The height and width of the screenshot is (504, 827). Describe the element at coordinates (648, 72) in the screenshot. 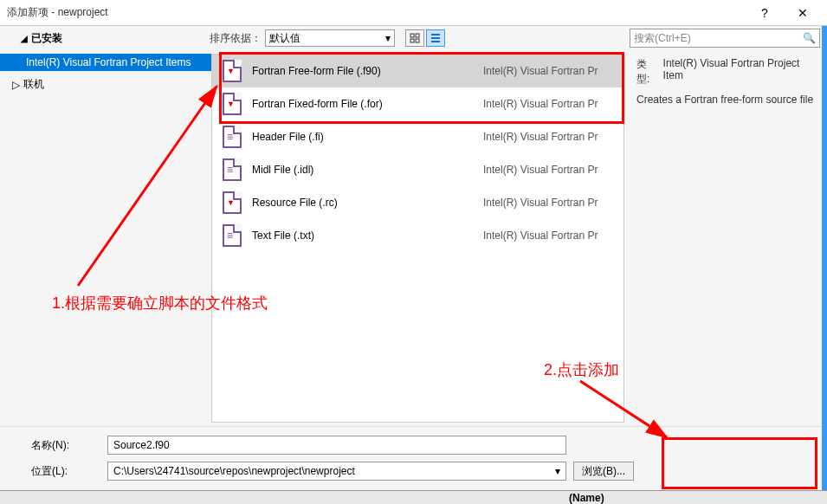

I see `type-label: 类型:` at that location.